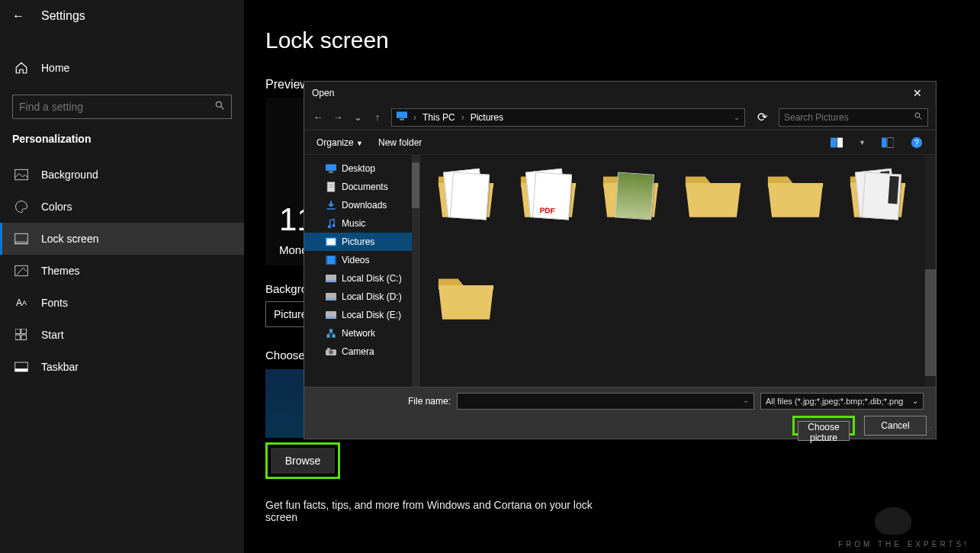 The image size is (980, 553). Describe the element at coordinates (362, 271) in the screenshot. I see `folder-tree: DesktopDocumentsDownloadsMusicPicturesVi…` at that location.